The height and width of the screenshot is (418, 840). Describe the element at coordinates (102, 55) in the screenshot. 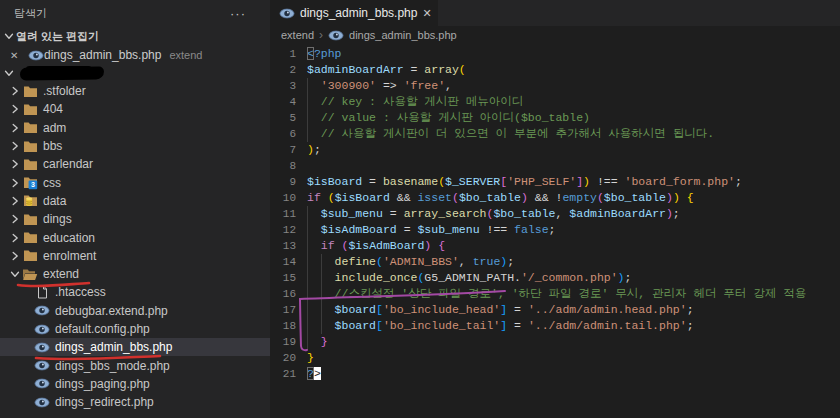

I see `open-editor-filename: dings_admin_bbs.php` at that location.